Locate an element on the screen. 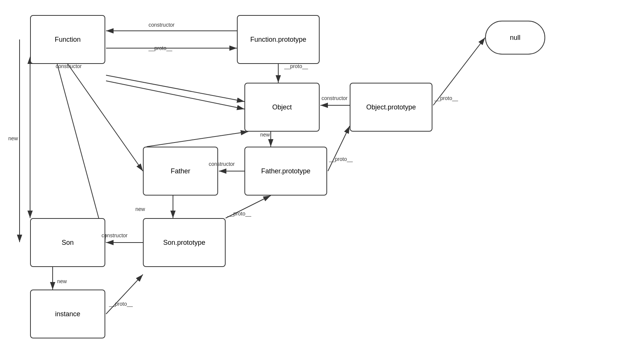  label-new-father: new is located at coordinates (140, 209).